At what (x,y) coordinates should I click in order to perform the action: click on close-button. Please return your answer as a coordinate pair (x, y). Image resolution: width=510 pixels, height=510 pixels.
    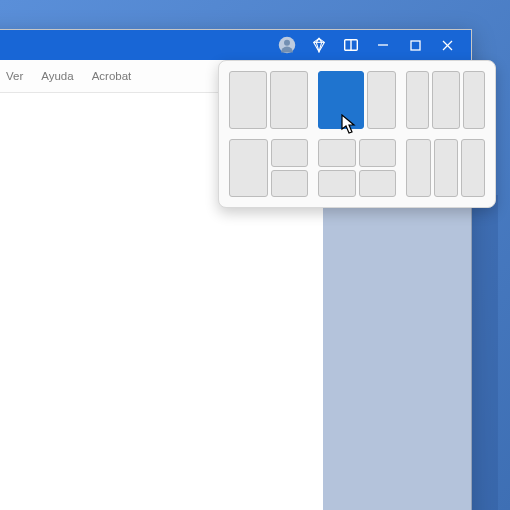
    Looking at the image, I should click on (447, 45).